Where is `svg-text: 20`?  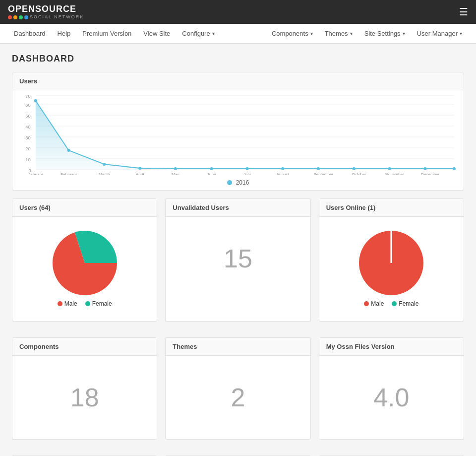
svg-text: 20 is located at coordinates (28, 149).